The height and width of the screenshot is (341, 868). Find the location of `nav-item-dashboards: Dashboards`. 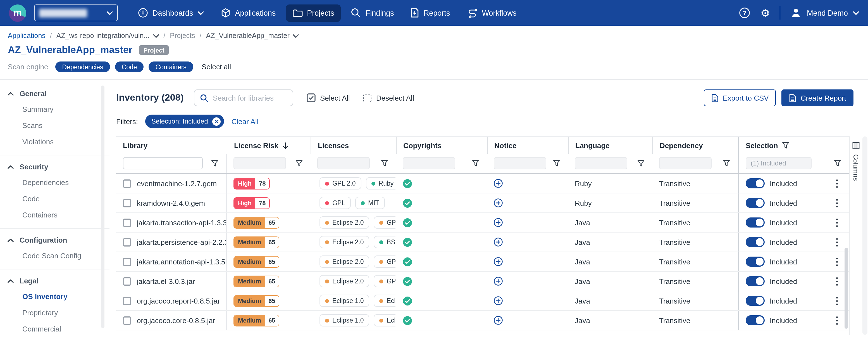

nav-item-dashboards: Dashboards is located at coordinates (171, 13).